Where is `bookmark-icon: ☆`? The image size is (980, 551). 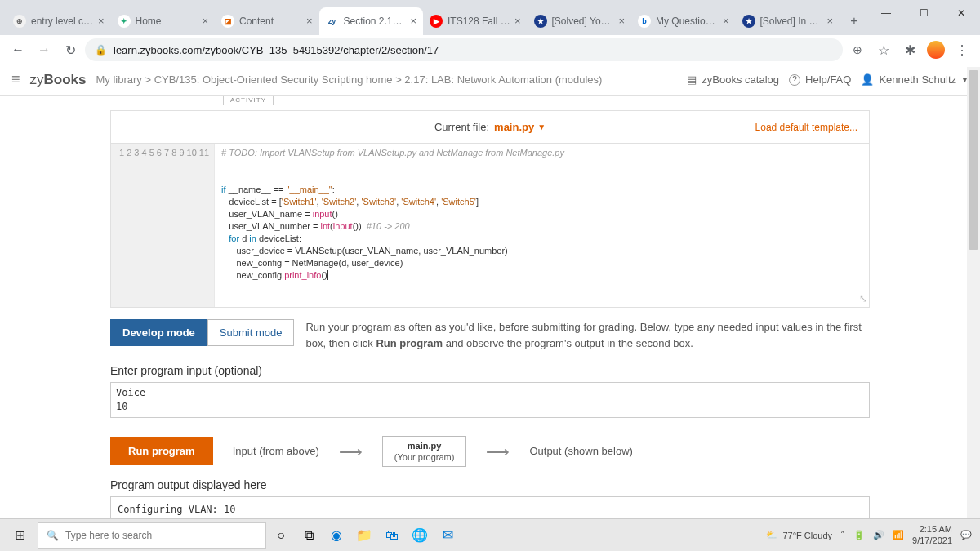
bookmark-icon: ☆ is located at coordinates (884, 50).